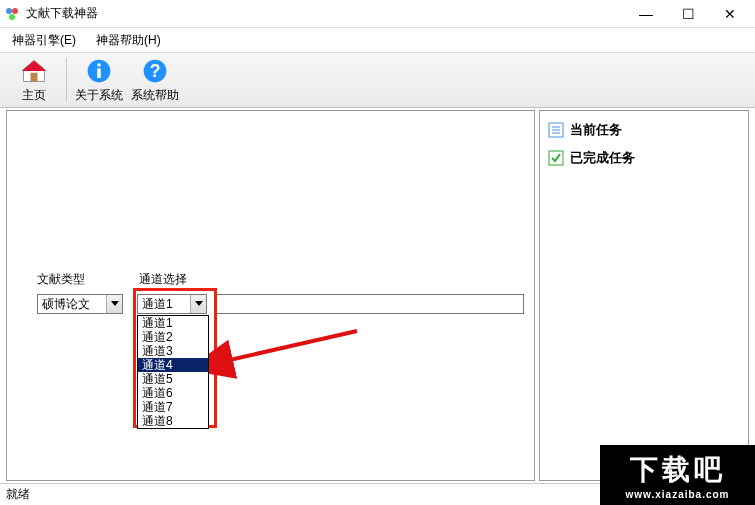 Image resolution: width=755 pixels, height=505 pixels. Describe the element at coordinates (173, 372) in the screenshot. I see `channel-dropdown: 通道1通道2通道3通道4通道5通道6通道7通道8` at that location.